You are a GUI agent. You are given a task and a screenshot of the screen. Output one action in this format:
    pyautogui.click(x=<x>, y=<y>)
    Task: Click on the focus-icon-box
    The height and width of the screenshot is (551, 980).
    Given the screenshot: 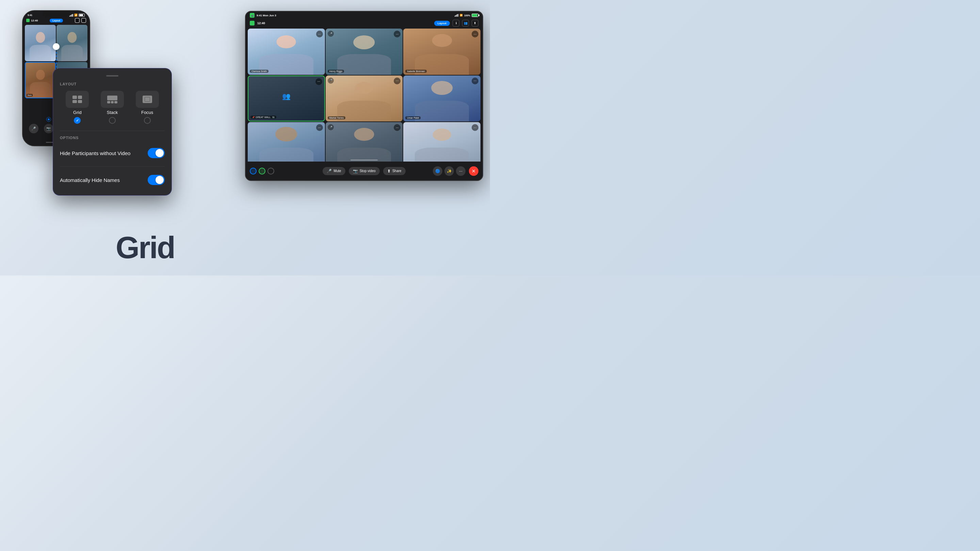 What is the action you would take?
    pyautogui.click(x=148, y=100)
    